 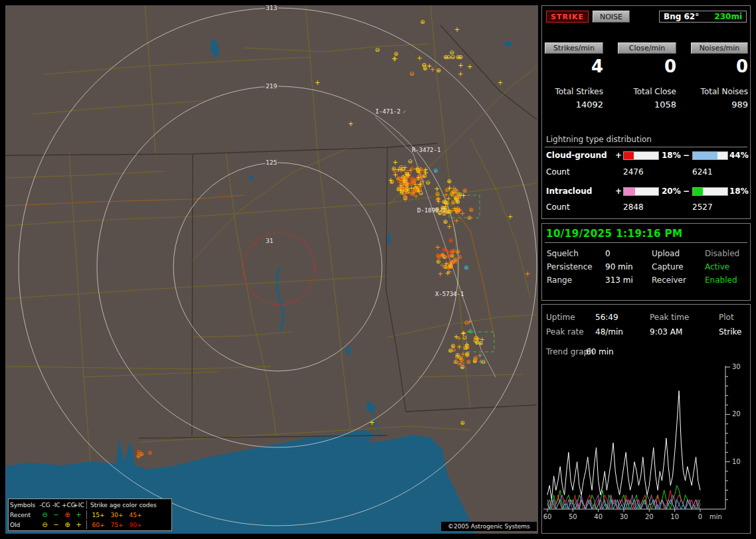 I want to click on range-value-mi: 313 mi, so click(x=619, y=280).